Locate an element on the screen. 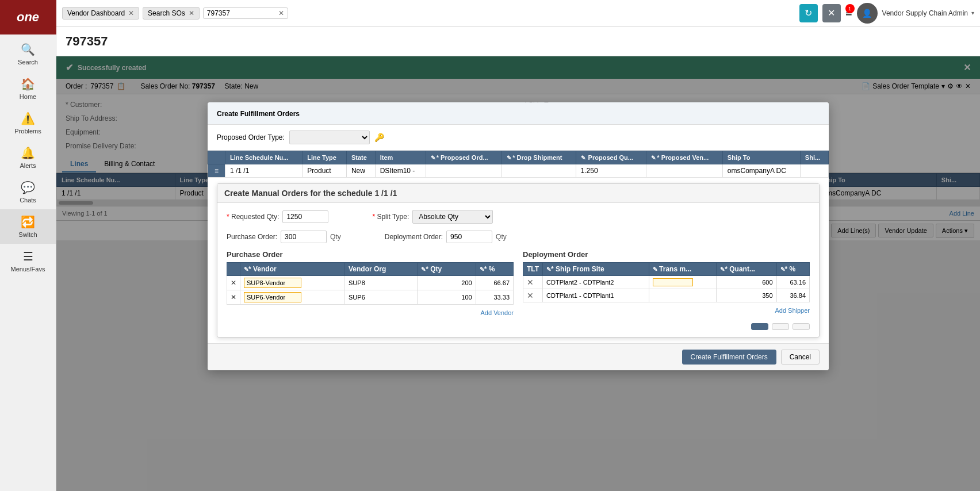 This screenshot has width=980, height=491. tab-vendor-dashboard: Vendor Dashboard ✕ is located at coordinates (101, 13).